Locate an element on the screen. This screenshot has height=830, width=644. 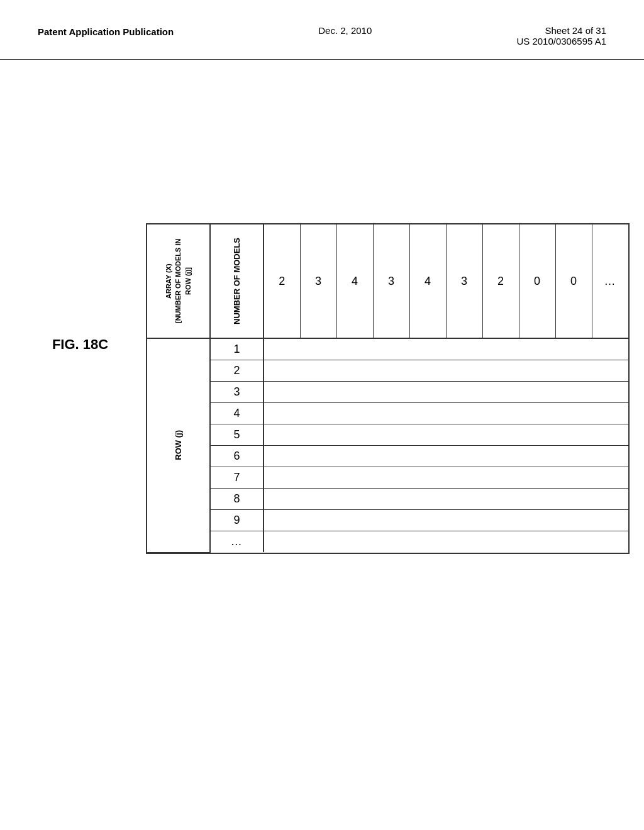
header-right: Sheet 24 of 31 US 2010/0306595 A1 is located at coordinates (561, 36).